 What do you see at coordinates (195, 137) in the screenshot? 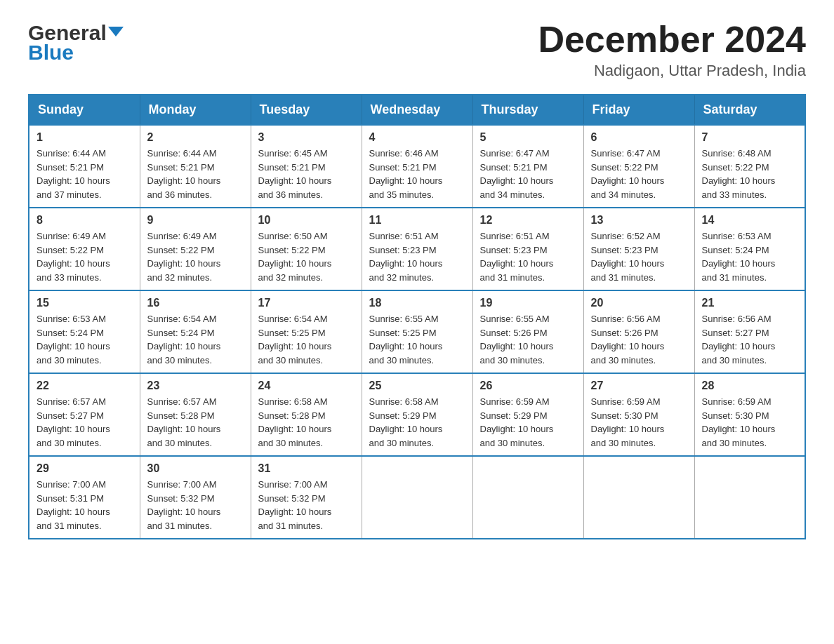
I see `day-number: 2` at bounding box center [195, 137].